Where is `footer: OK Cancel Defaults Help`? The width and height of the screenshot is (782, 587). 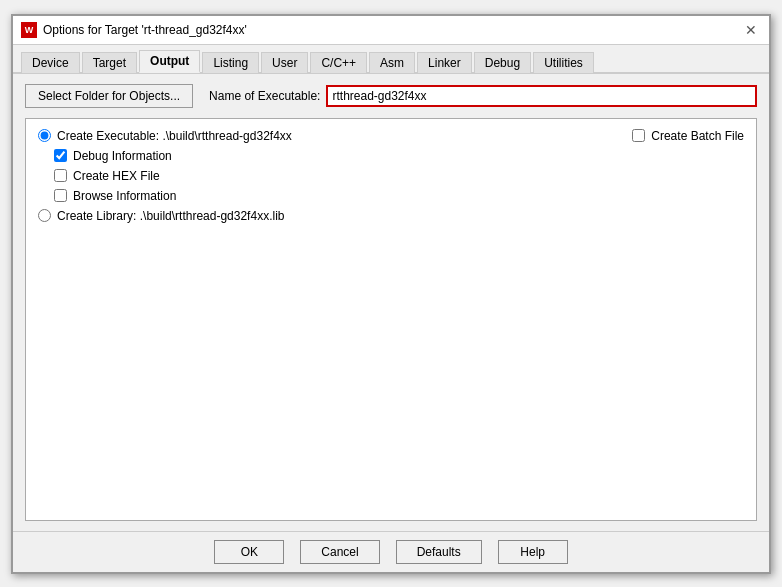 footer: OK Cancel Defaults Help is located at coordinates (391, 552).